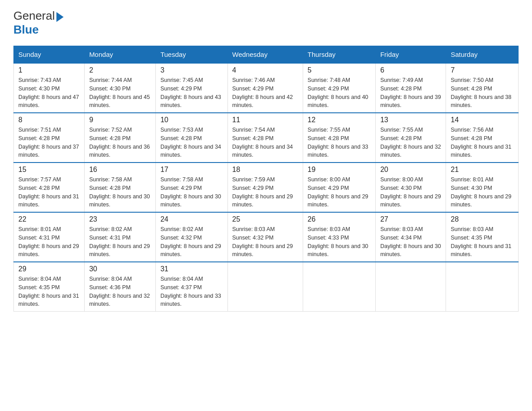 The height and width of the screenshot is (411, 532). Describe the element at coordinates (411, 242) in the screenshot. I see `day-info: Sunrise: 8:03 AMSunset: 4:34 PMDaylight:…` at that location.